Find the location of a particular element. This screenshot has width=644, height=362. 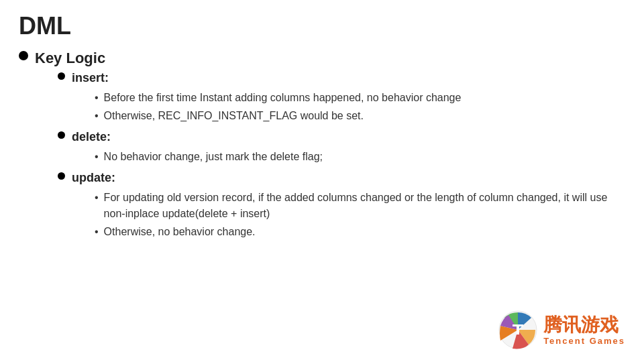

tencent-text-block: 腾讯游戏 Tencent Games is located at coordinates (584, 330).